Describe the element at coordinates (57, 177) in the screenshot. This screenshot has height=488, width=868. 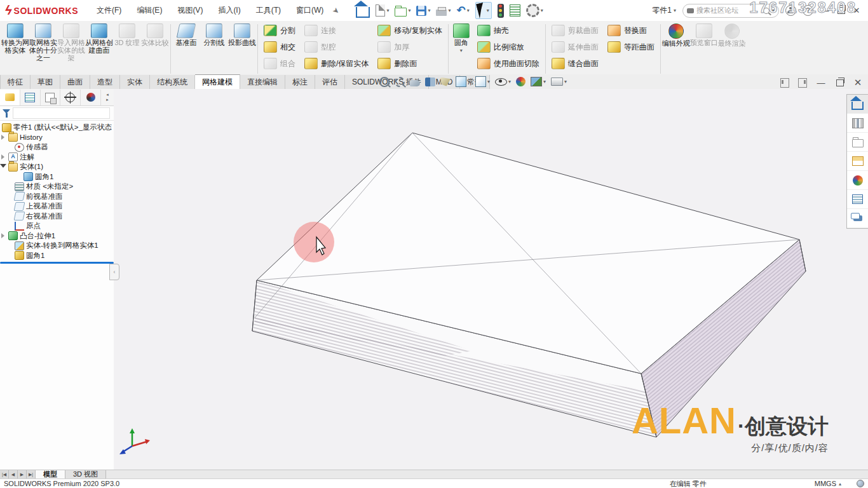
I see `tree-item-fillet1-body: 圆角1` at that location.